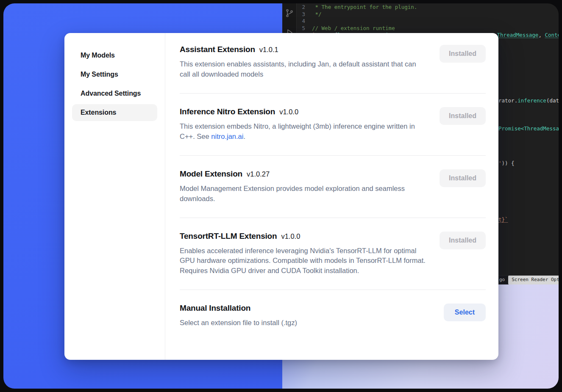 This screenshot has width=562, height=392. What do you see at coordinates (289, 13) in the screenshot?
I see `source-control-icon` at bounding box center [289, 13].